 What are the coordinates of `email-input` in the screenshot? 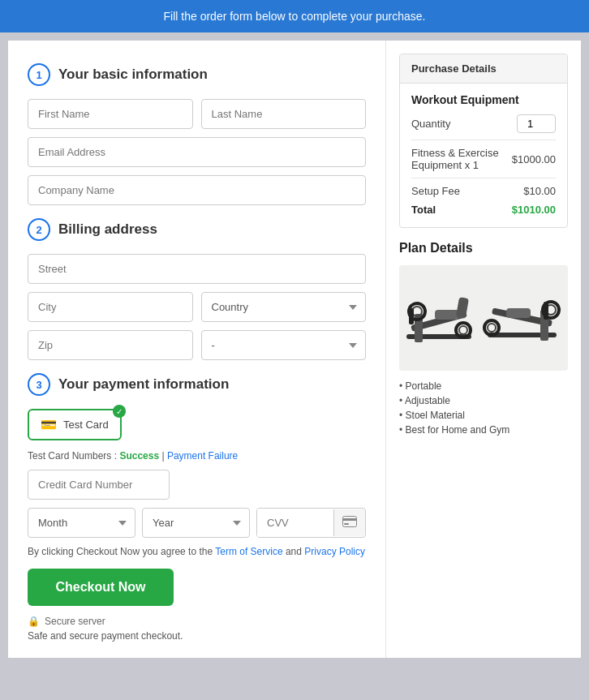 It's located at (196, 152).